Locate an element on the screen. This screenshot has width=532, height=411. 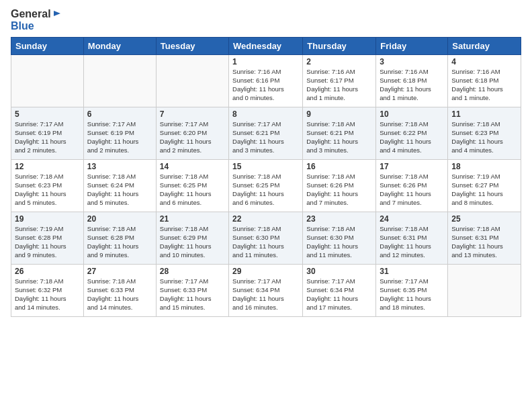
day-number: 30 is located at coordinates (339, 271).